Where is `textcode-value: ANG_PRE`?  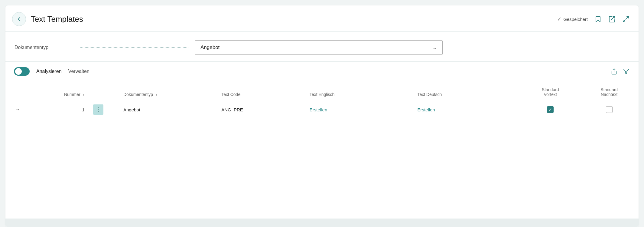 textcode-value: ANG_PRE is located at coordinates (232, 110).